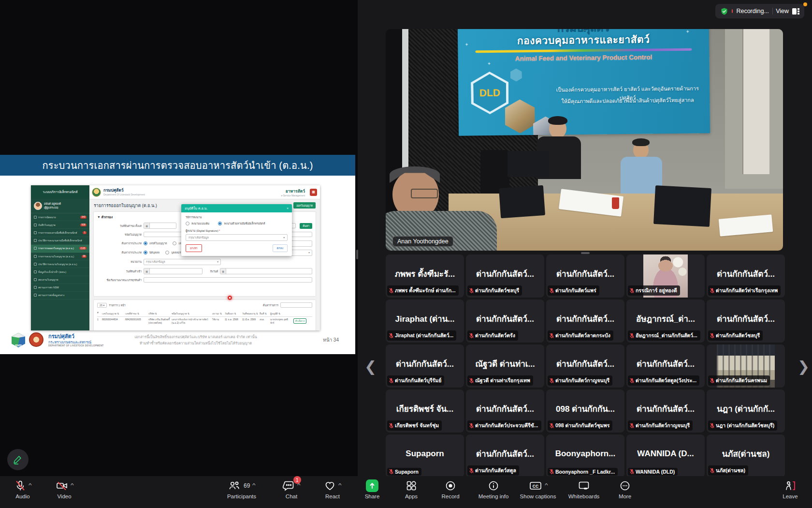  What do you see at coordinates (370, 367) in the screenshot?
I see `grid-prev-page-icon: ❮` at bounding box center [370, 367].